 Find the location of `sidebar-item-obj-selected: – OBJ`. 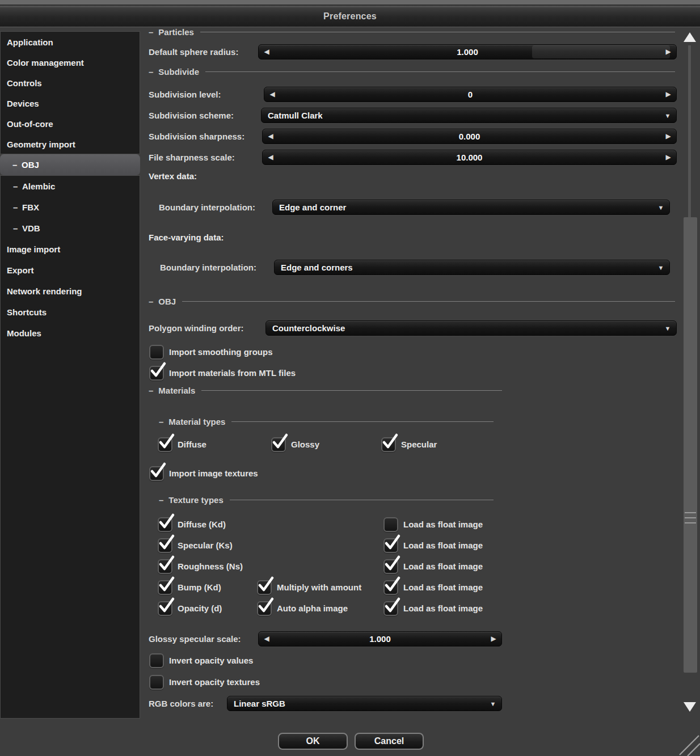

sidebar-item-obj-selected: – OBJ is located at coordinates (70, 164).